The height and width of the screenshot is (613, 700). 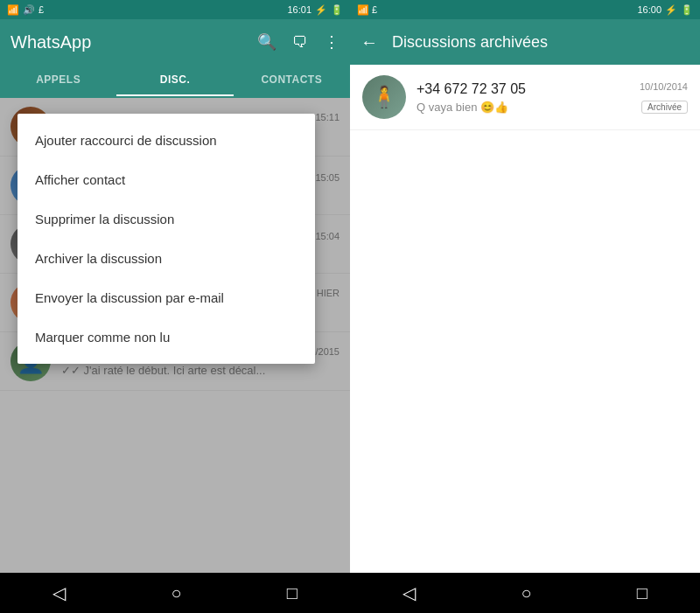 What do you see at coordinates (166, 219) in the screenshot?
I see `menu-delete-chat: Supprimer la discussion` at bounding box center [166, 219].